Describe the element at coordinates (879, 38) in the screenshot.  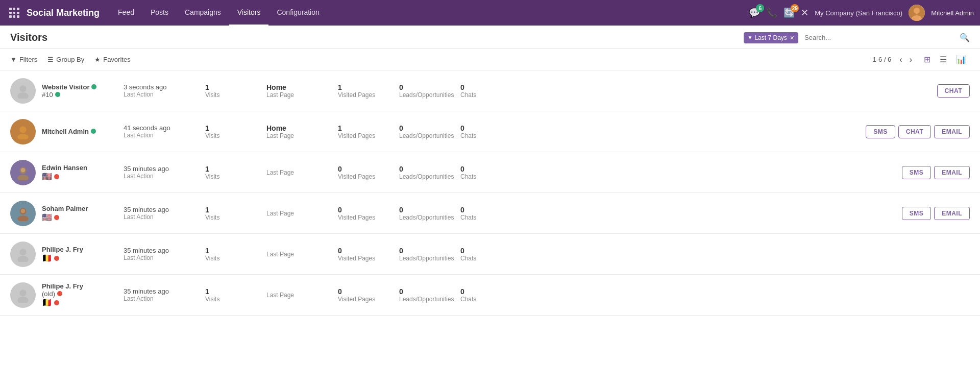
I see `search-input` at that location.